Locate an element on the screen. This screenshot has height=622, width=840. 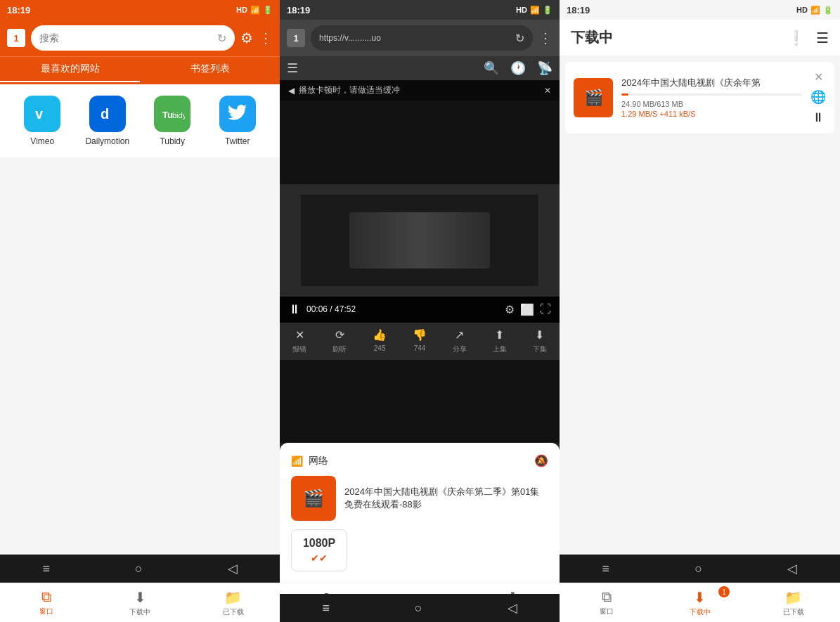
mid-more-icon: ⋮ is located at coordinates (545, 38).